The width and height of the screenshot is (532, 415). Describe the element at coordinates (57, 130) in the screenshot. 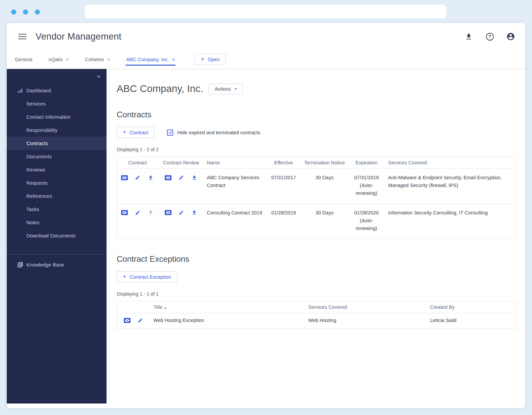

I see `sidebar-item-responsibility: Responsibility` at that location.